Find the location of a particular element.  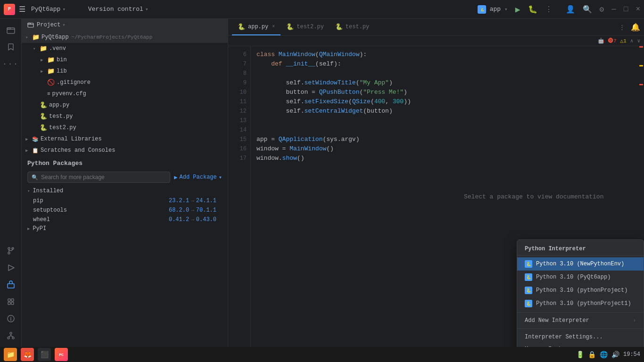

interpreter-settings-button: Interpreter Settings... is located at coordinates (580, 337).